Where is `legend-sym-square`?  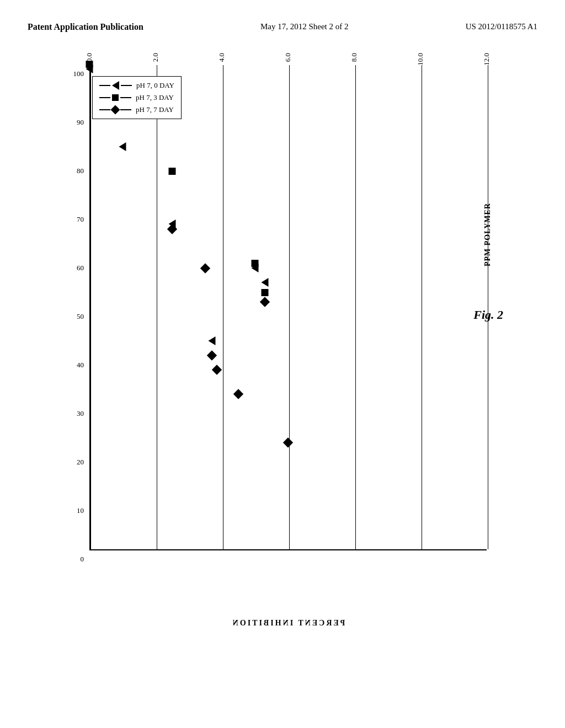
legend-sym-square is located at coordinates (115, 98).